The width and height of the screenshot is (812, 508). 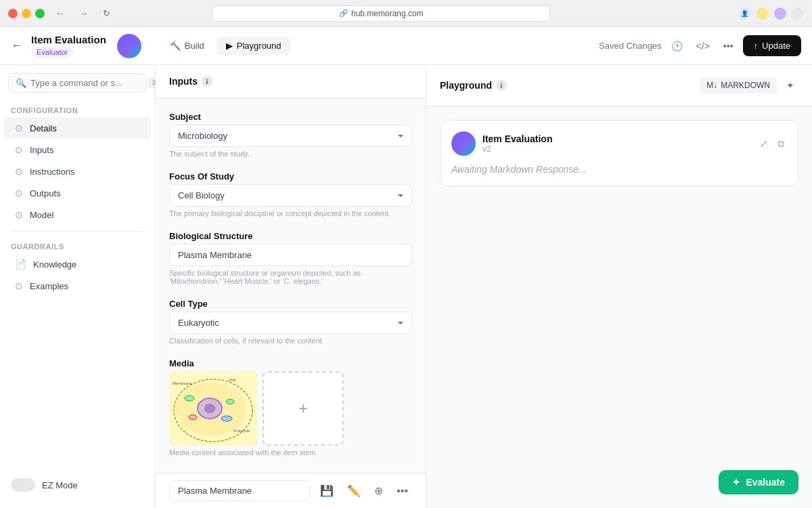 I want to click on response-version: v2, so click(x=517, y=149).